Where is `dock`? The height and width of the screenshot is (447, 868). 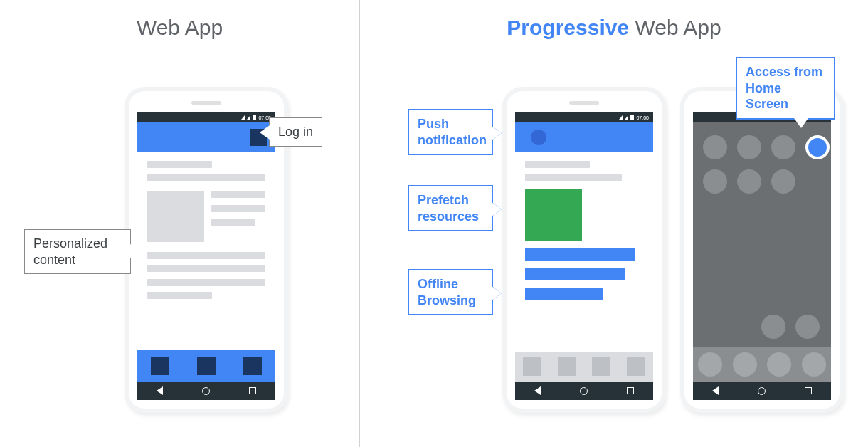
dock is located at coordinates (762, 364).